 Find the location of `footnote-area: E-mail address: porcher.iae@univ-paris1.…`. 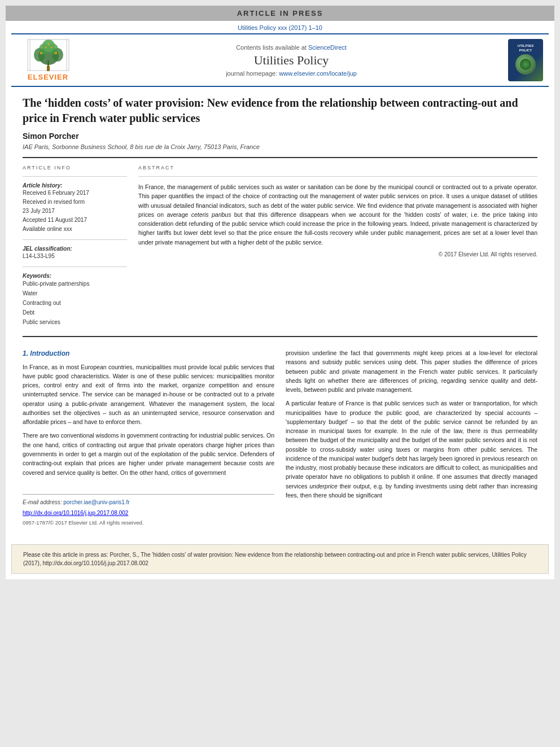

footnote-area: E-mail address: porcher.iae@univ-paris1.… is located at coordinates (148, 510).